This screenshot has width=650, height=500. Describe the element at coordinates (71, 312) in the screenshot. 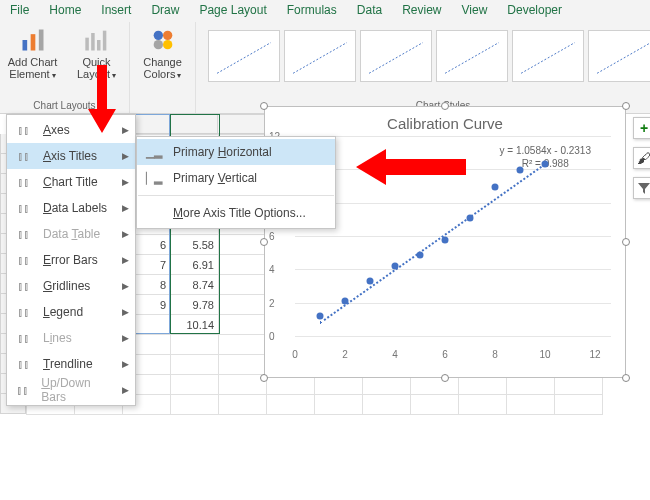

I see `menu-legend: ⫿⫿Legend▶` at that location.